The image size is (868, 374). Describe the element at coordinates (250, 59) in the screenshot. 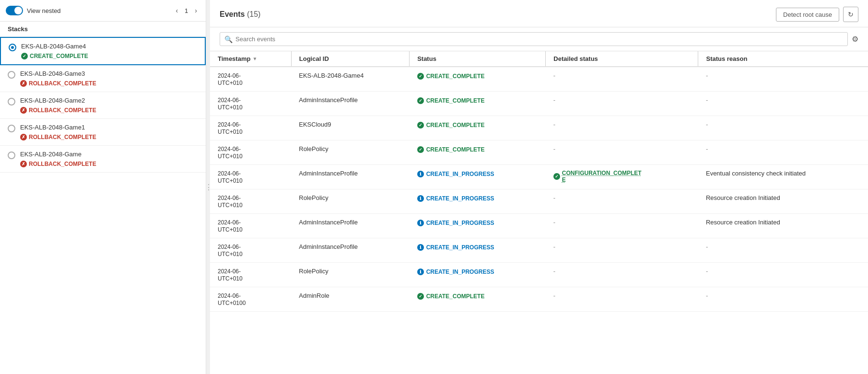

I see `col-header-timestamp: Timestamp ▼` at that location.